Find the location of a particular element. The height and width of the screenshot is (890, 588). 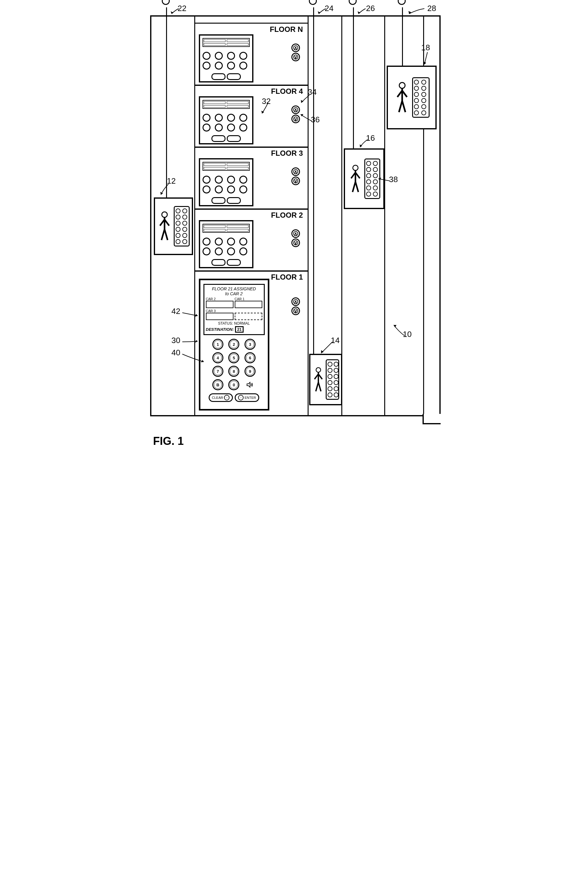

key-6: 6 is located at coordinates (250, 358).